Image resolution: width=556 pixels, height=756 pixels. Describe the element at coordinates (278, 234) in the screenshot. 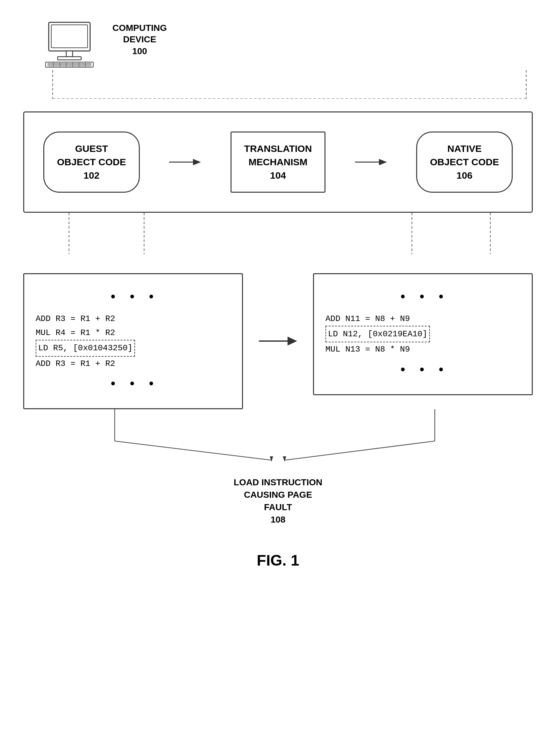

I see `dashed-connectors-middle` at that location.